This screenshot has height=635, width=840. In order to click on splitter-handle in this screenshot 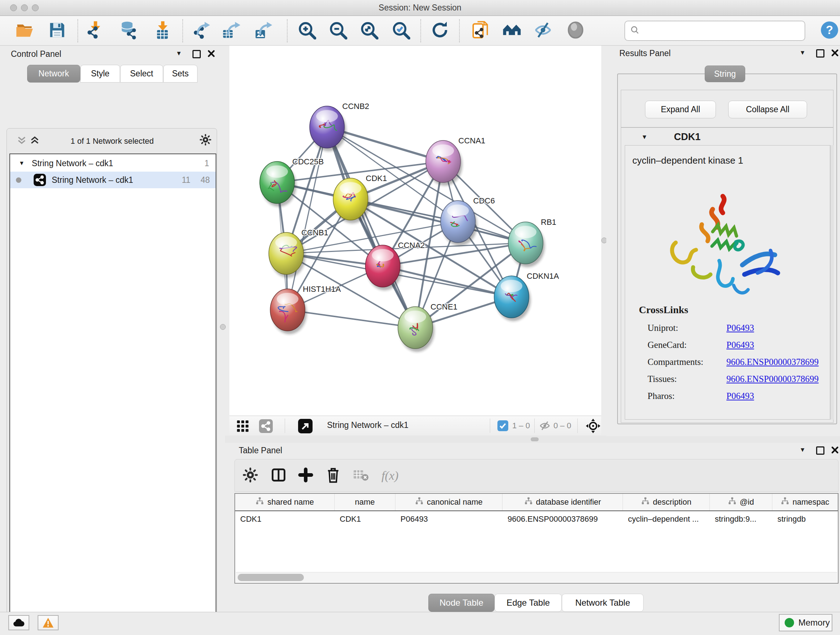, I will do `click(535, 439)`.